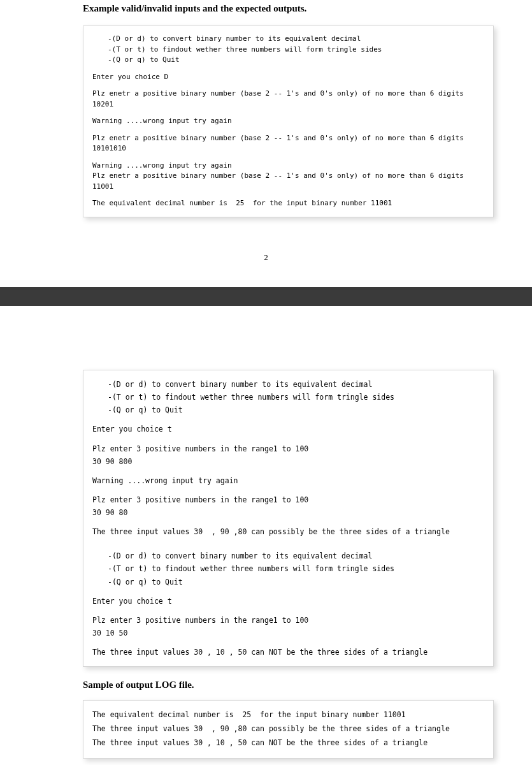 The width and height of the screenshot is (532, 765). I want to click on log-line: The equivalent decimal number is 25 for …, so click(288, 715).